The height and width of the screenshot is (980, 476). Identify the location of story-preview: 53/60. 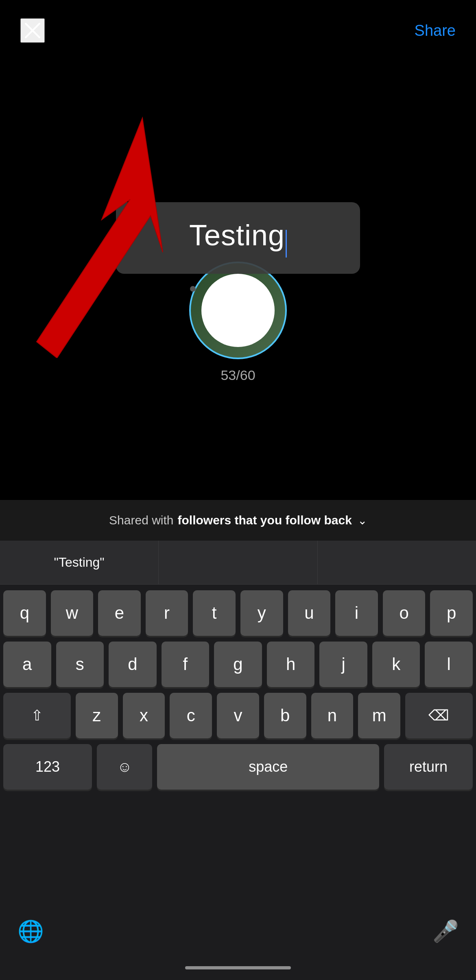
(238, 322).